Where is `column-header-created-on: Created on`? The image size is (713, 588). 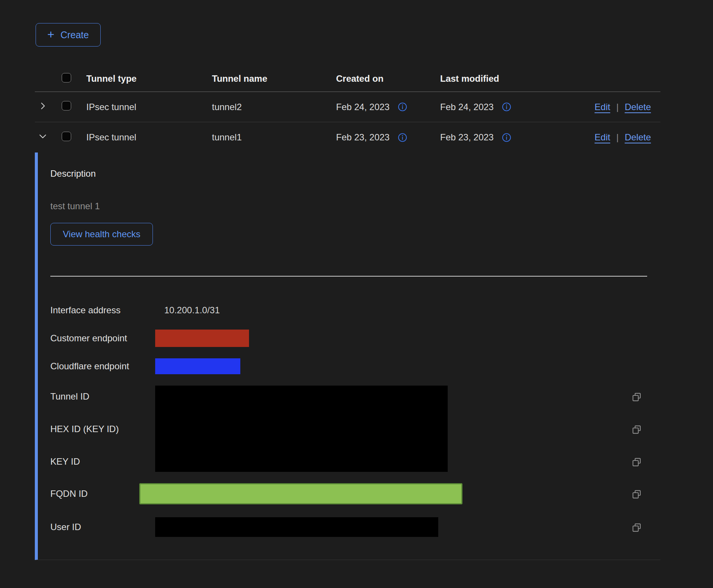
column-header-created-on: Created on is located at coordinates (388, 79).